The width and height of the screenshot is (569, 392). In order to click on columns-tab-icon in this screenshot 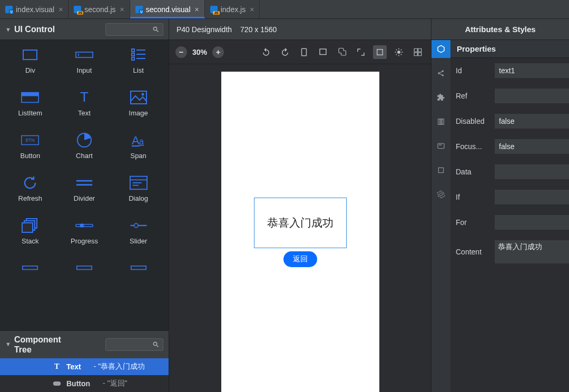, I will do `click(441, 122)`.